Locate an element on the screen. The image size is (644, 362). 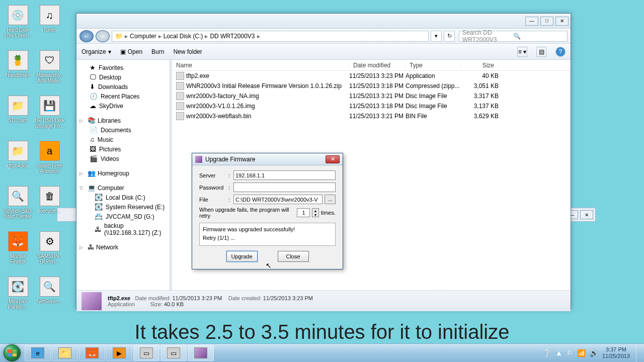
breadcrumb-dropdown: ▾ is located at coordinates (436, 36).